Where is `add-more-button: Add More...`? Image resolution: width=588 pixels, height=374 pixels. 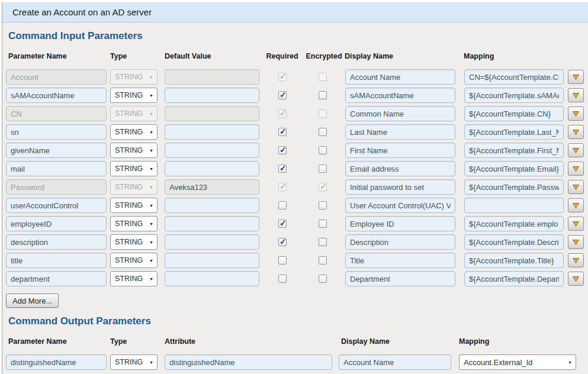 add-more-button: Add More... is located at coordinates (32, 301).